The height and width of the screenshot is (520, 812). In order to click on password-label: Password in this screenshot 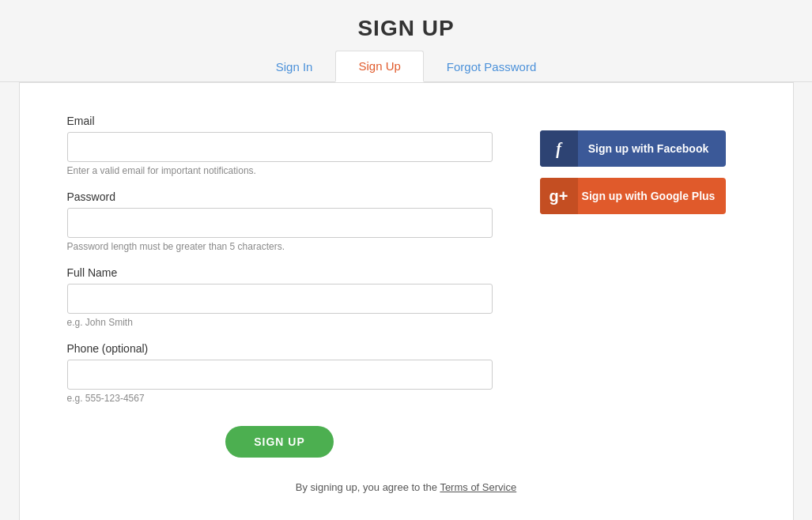, I will do `click(280, 197)`.